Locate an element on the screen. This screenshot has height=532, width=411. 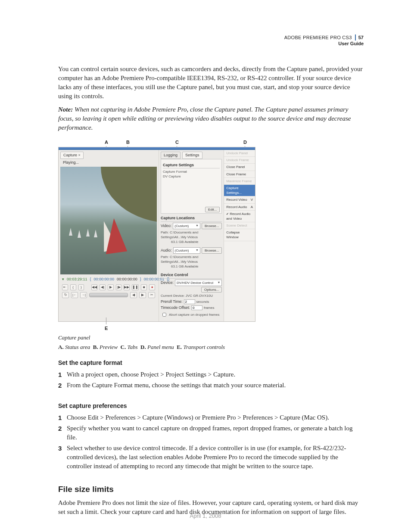
transport-controls-row1: ⇤ { } ◀◀ ◀| ▶ |▶ ▶▶ ❚❚ ■ ● is located at coordinates (109, 287).